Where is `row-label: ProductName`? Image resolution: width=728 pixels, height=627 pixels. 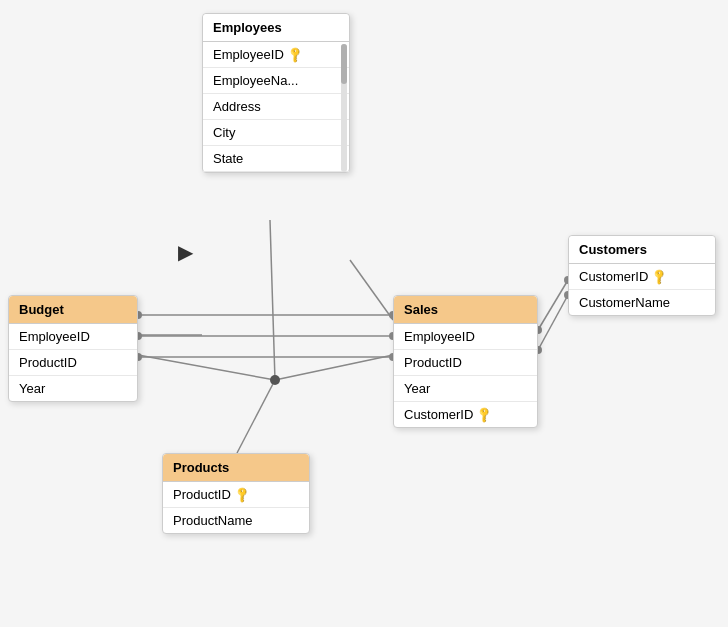 row-label: ProductName is located at coordinates (212, 520).